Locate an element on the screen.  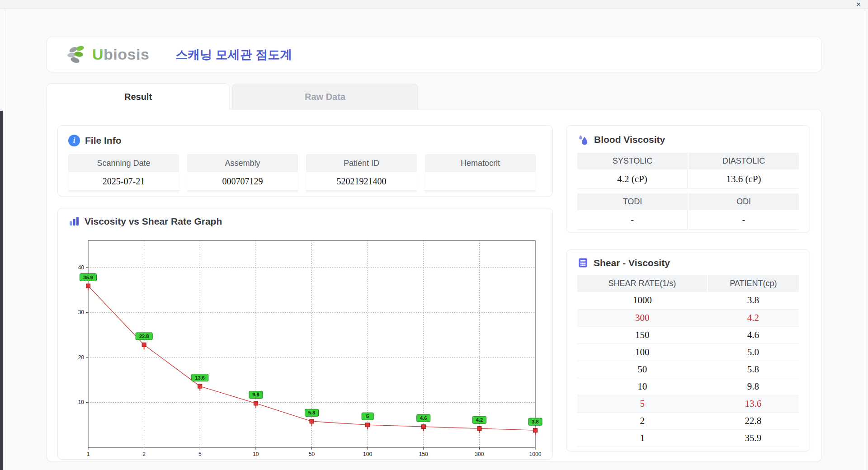
shear-rate-cell: 5 is located at coordinates (642, 404).